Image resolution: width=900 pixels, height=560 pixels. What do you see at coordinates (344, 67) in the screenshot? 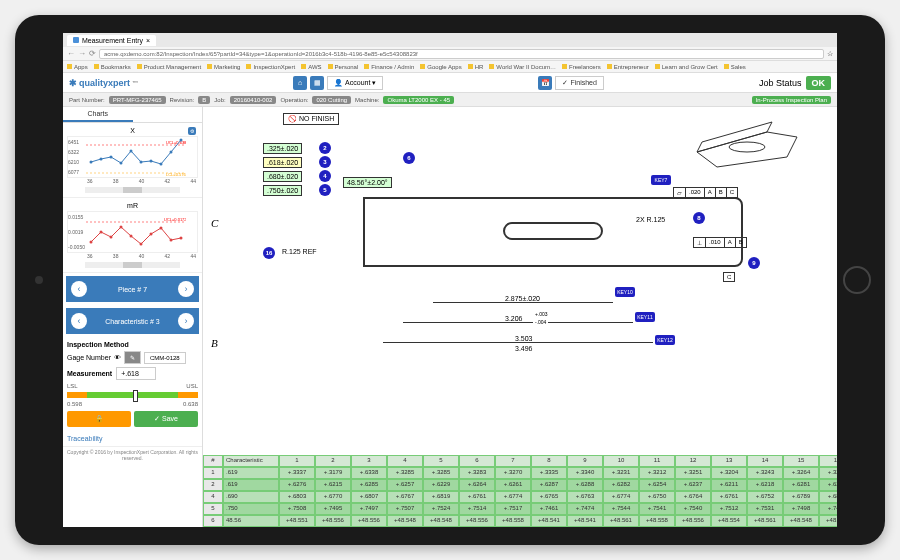
I see `bookmark-item: Personal` at bounding box center [344, 67].